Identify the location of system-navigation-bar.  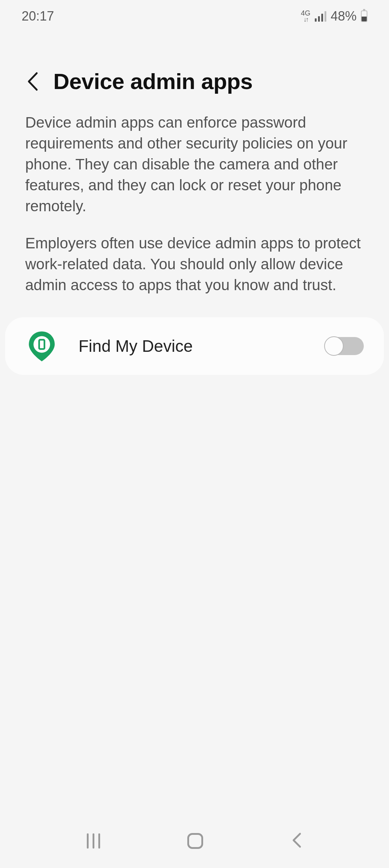
(194, 845).